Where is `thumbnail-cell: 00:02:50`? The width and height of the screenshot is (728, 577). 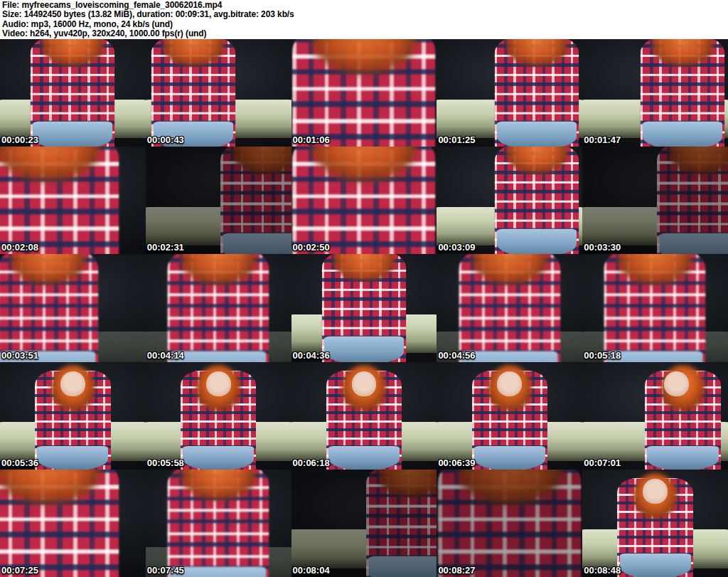 thumbnail-cell: 00:02:50 is located at coordinates (364, 201).